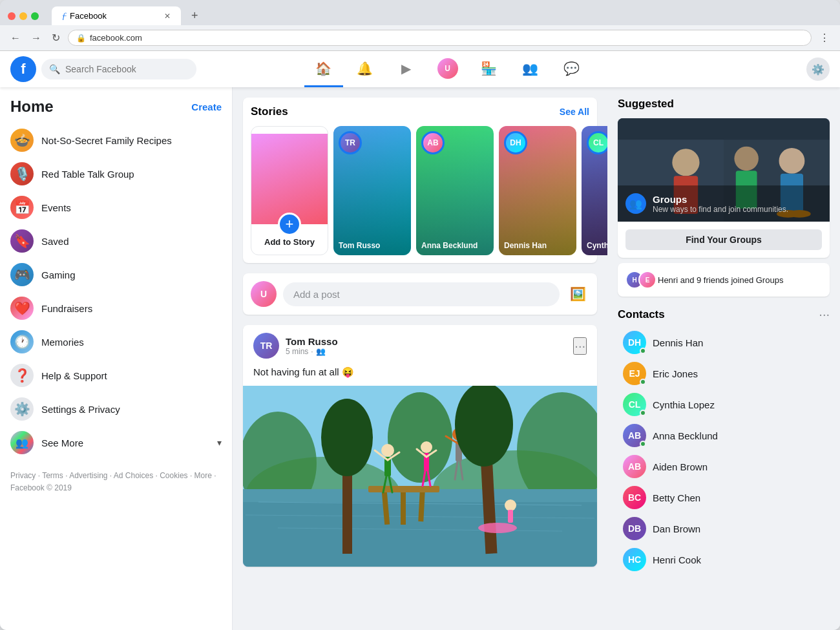 Image resolution: width=840 pixels, height=630 pixels. Describe the element at coordinates (114, 482) in the screenshot. I see `footer-text: Privacy · Terms · Advertising · Ad Choic…` at that location.